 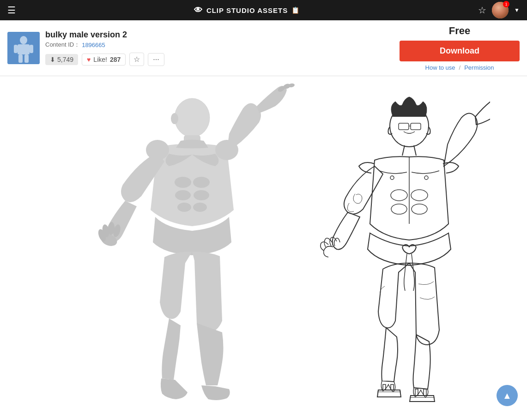 What do you see at coordinates (105, 35) in the screenshot?
I see `asset-title: bulky male version 2` at bounding box center [105, 35].